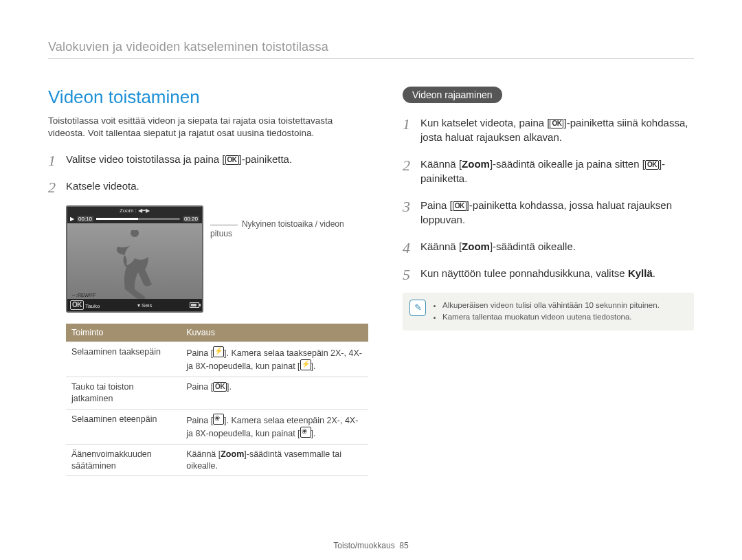 The height and width of the screenshot is (560, 742). I want to click on function-table: Toiminto Kuvaus Selaaminen taaksepäin Pa…, so click(217, 400).